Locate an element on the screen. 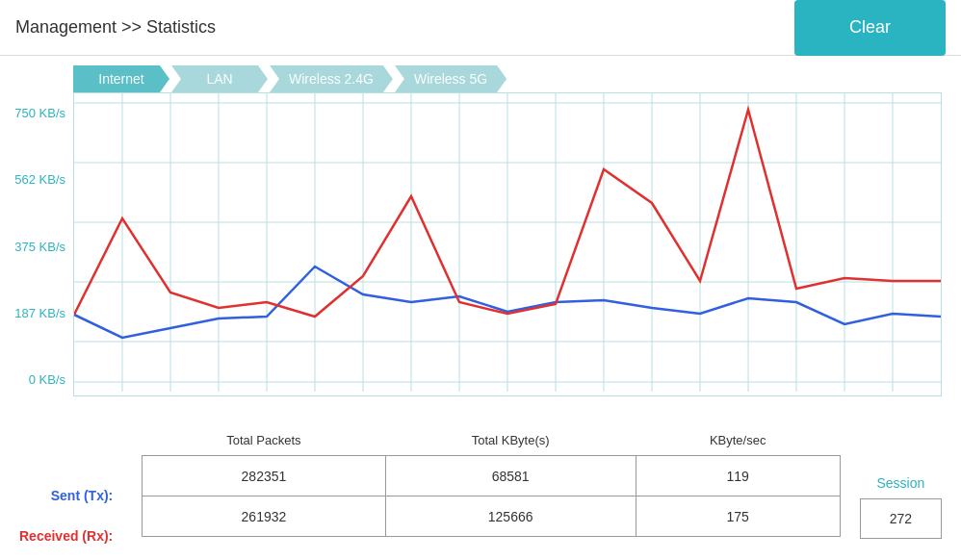 Image resolution: width=961 pixels, height=560 pixels. page-title: Management >> Statistics is located at coordinates (116, 27).